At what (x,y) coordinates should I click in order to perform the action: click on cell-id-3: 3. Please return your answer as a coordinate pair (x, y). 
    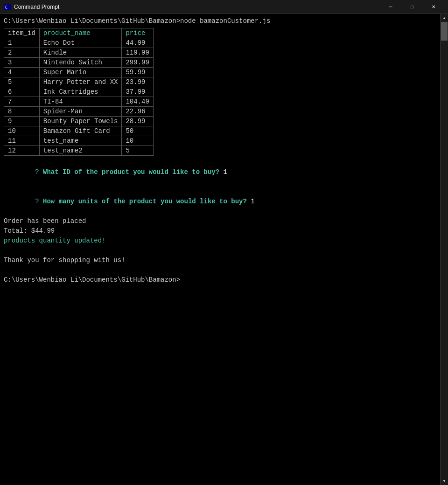
    Looking at the image, I should click on (22, 62).